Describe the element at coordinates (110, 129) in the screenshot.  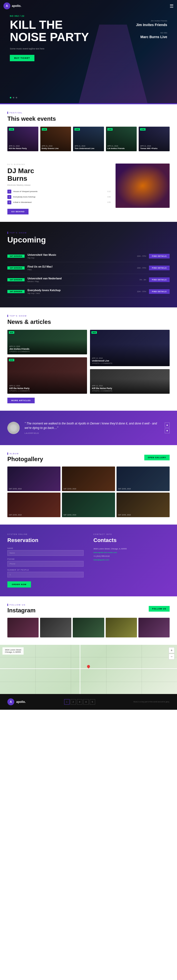
I see `event-tag-3: LIVE` at that location.